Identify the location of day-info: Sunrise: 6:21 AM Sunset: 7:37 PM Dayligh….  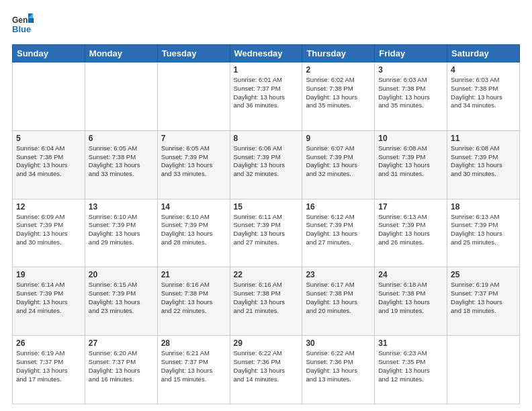
(193, 367).